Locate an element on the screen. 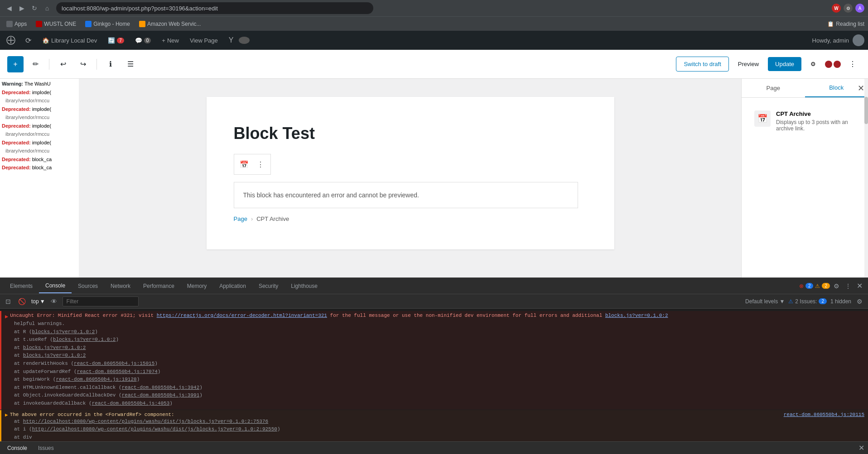 The image size is (868, 454). scrollbar-thumb is located at coordinates (866, 110).